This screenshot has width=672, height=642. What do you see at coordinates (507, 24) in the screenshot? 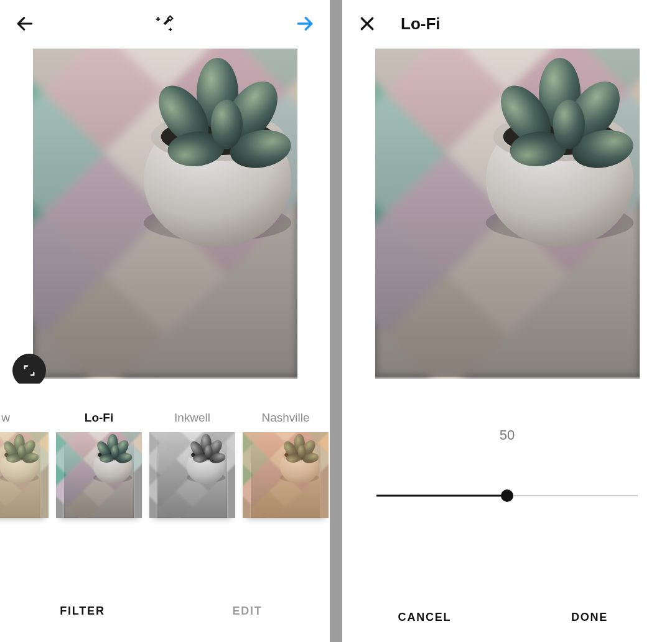
I see `top-bar: Lo-Fi` at bounding box center [507, 24].